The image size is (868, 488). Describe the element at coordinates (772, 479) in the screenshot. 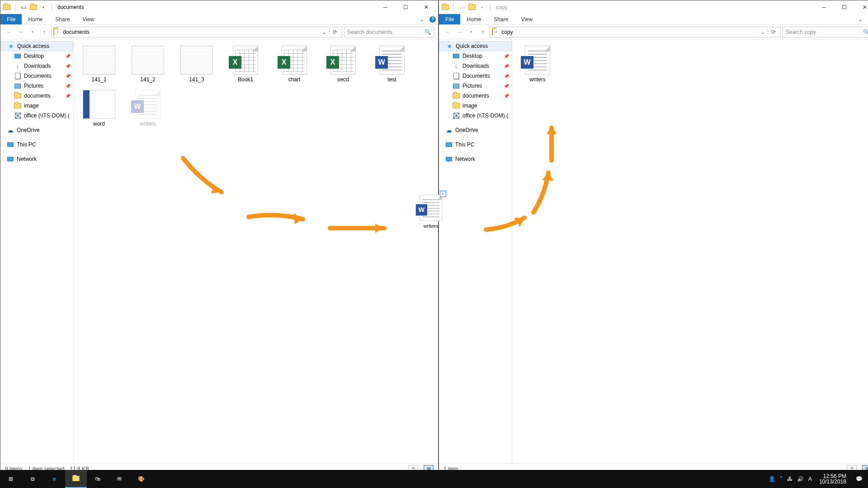

I see `people-icon: 👤` at that location.